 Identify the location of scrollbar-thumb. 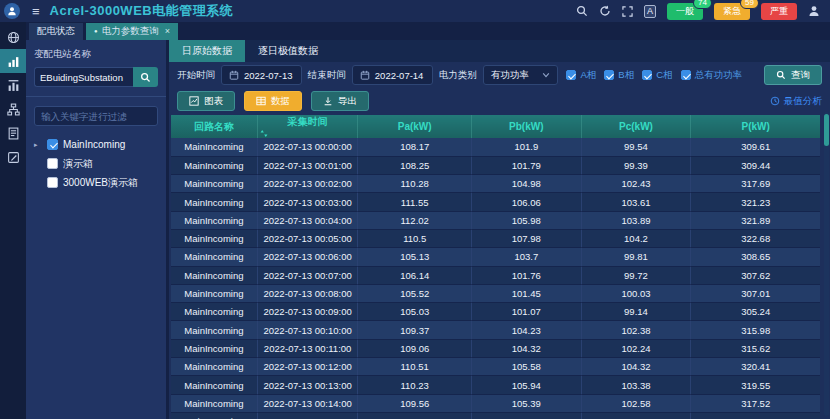
(826, 130).